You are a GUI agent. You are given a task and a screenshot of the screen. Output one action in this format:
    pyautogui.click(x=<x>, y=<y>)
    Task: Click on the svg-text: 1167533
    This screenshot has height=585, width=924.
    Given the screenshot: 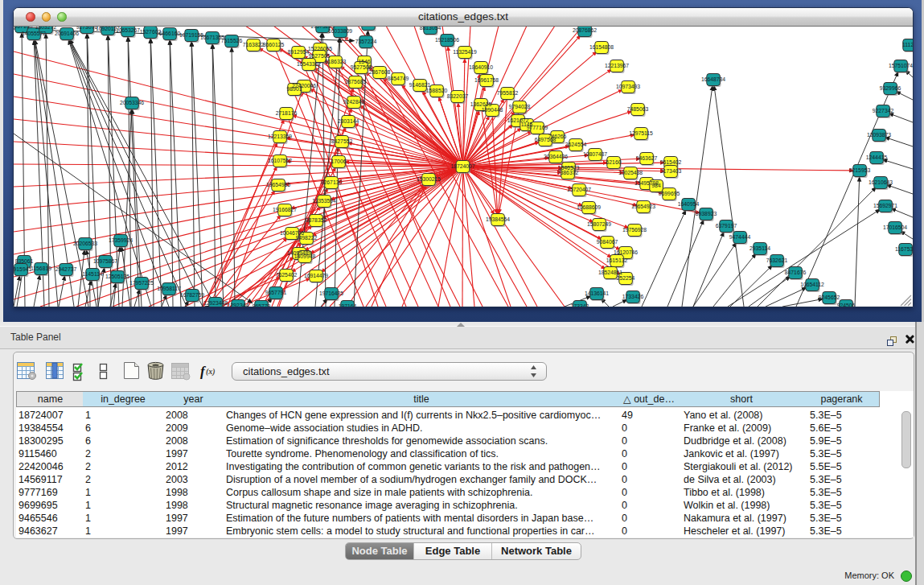 What is the action you would take?
    pyautogui.click(x=904, y=249)
    